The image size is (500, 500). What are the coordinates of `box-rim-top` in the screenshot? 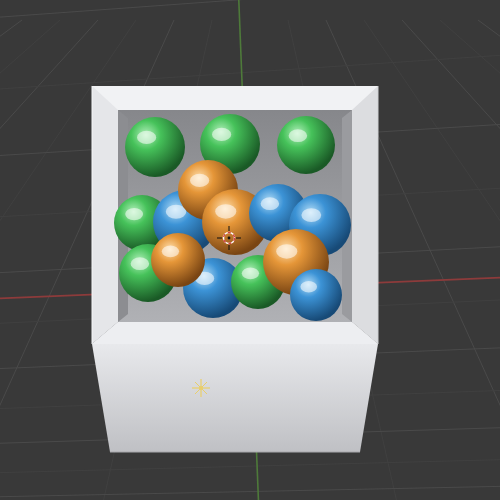 It's located at (235, 98).